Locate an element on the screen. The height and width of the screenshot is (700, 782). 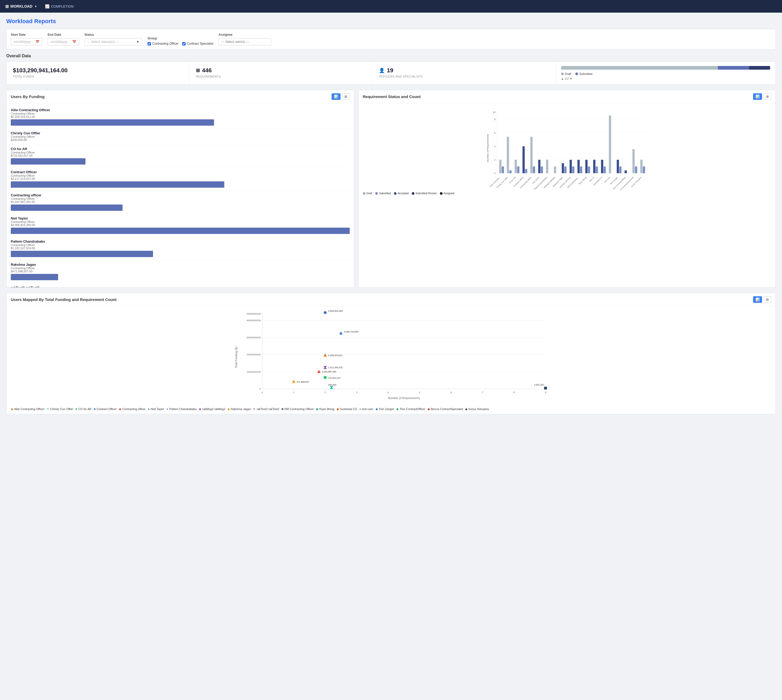
completion-icon: 📈 is located at coordinates (47, 6).